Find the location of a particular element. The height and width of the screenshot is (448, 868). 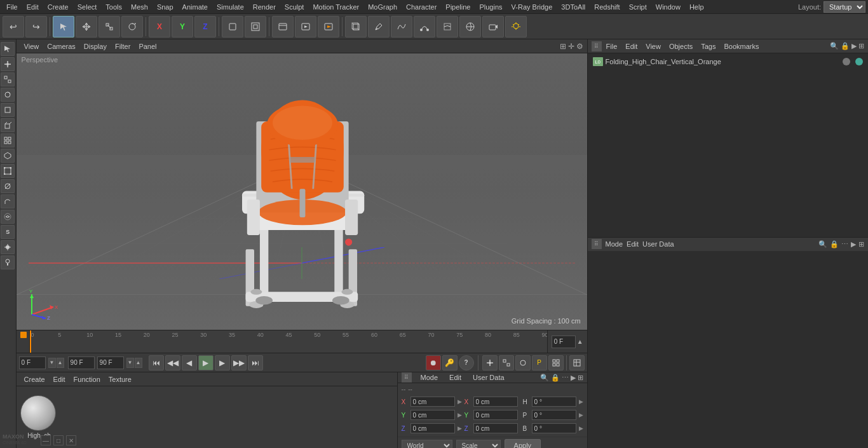

auto-key-button: 🔑 is located at coordinates (450, 363).